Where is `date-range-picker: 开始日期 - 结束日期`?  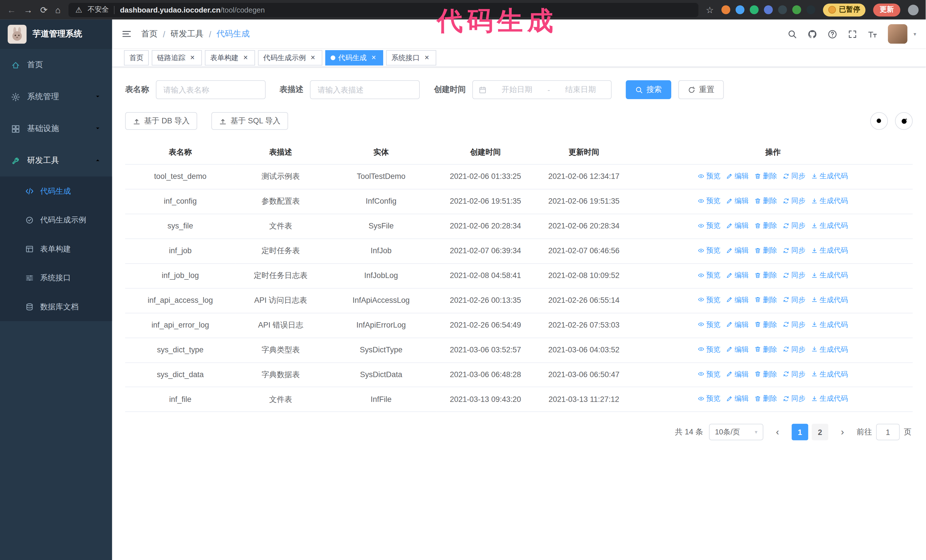 date-range-picker: 开始日期 - 结束日期 is located at coordinates (542, 90).